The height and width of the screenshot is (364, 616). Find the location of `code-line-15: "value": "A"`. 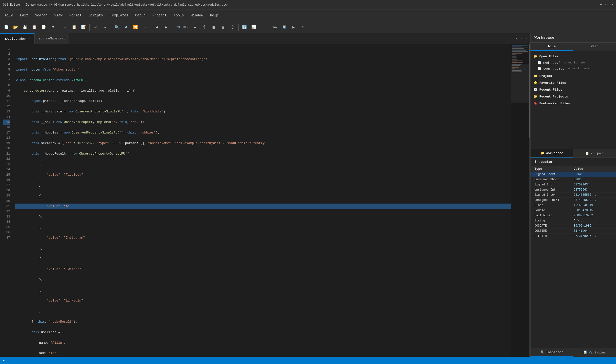

code-line-15: "value": "A" is located at coordinates (263, 206).